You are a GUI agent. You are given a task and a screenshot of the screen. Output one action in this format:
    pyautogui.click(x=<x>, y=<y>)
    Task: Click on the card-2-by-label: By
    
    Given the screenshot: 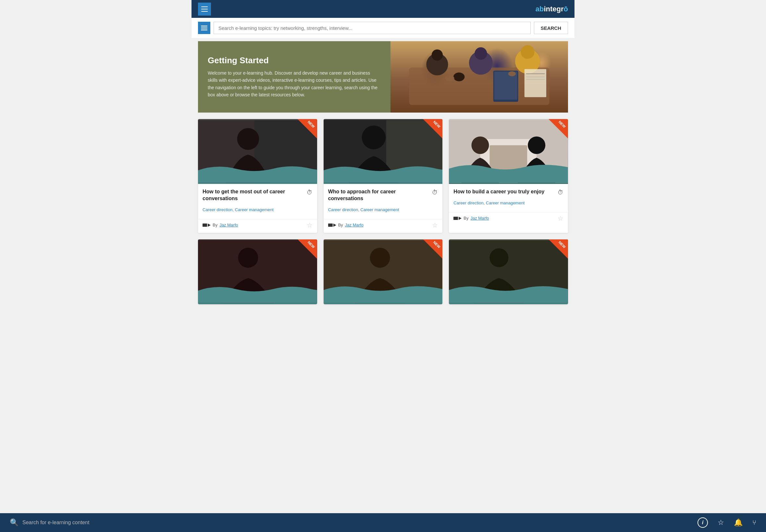 What is the action you would take?
    pyautogui.click(x=341, y=225)
    